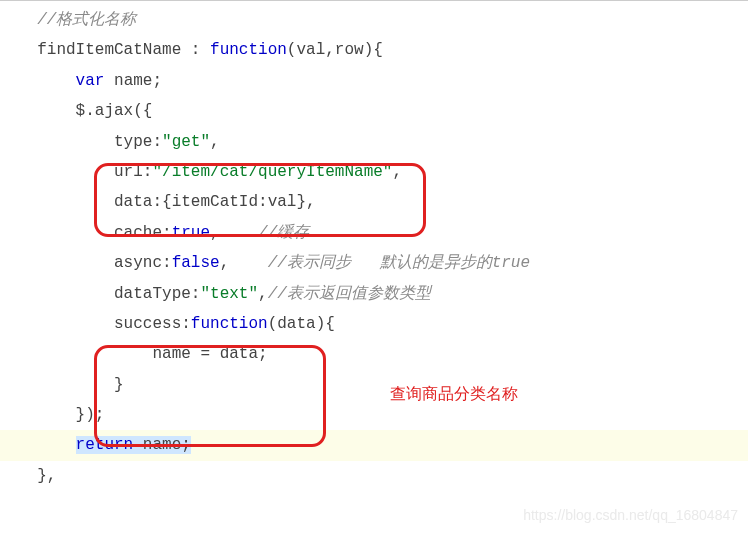 This screenshot has height=535, width=748. Describe the element at coordinates (374, 445) in the screenshot. I see `code-line: return name;` at that location.